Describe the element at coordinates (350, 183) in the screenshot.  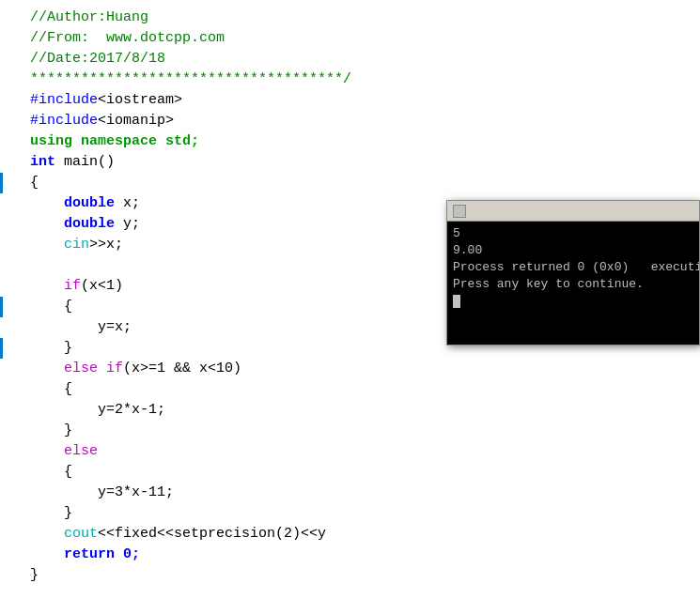
I see `code-line-9: {` at that location.